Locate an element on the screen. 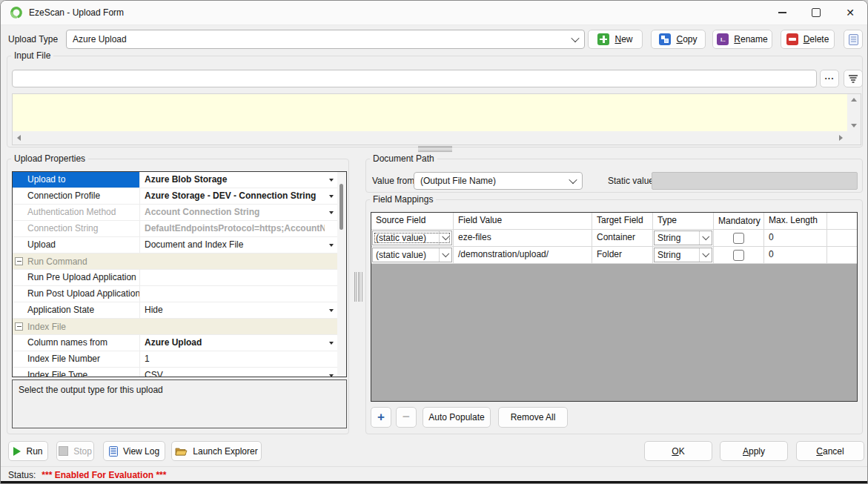  target-field-cell: Container is located at coordinates (623, 238).